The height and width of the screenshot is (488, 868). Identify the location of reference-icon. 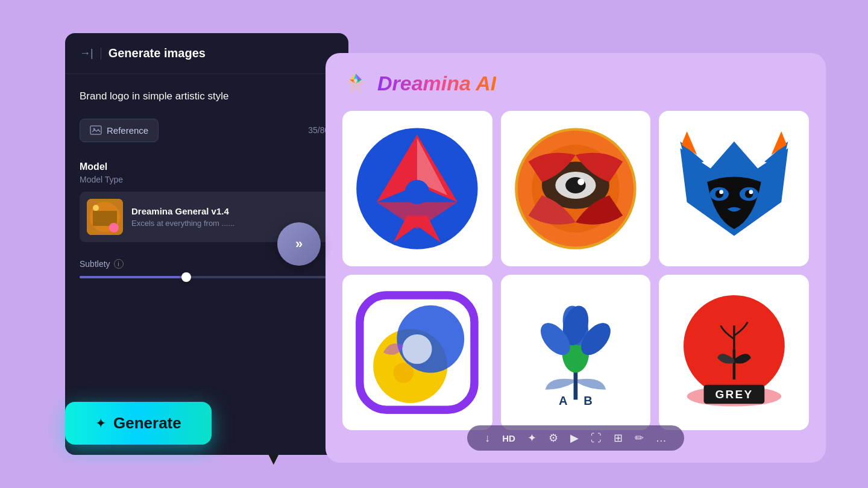
(96, 130).